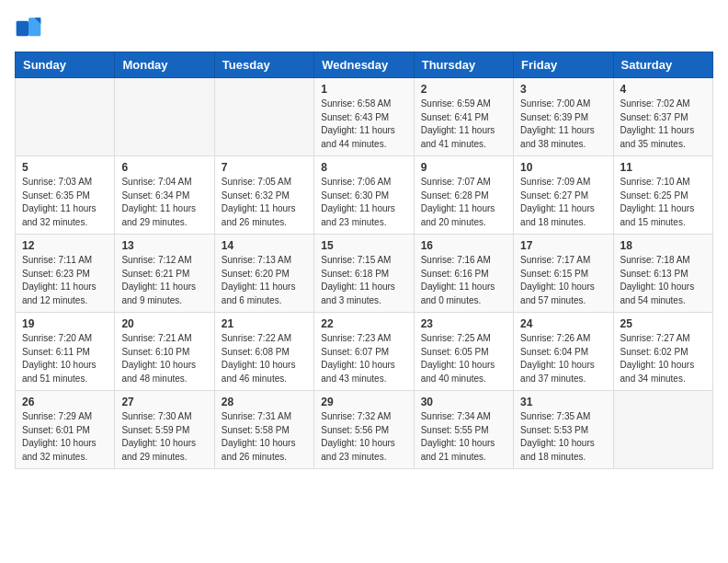  Describe the element at coordinates (164, 402) in the screenshot. I see `day-number: 27` at that location.